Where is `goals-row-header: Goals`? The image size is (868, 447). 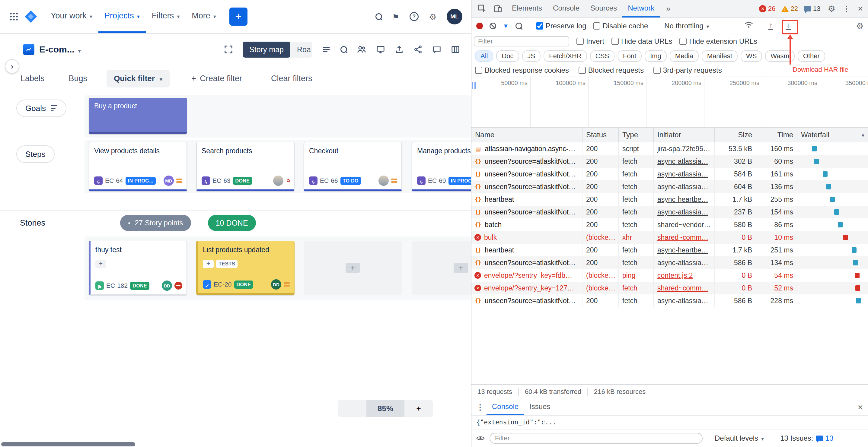 goals-row-header: Goals is located at coordinates (41, 108).